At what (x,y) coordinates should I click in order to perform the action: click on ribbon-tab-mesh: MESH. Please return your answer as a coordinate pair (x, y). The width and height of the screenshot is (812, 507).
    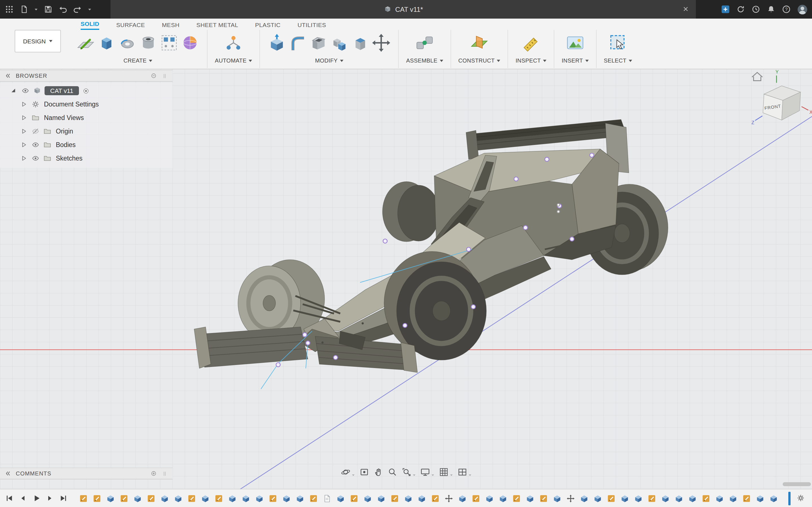
    Looking at the image, I should click on (170, 25).